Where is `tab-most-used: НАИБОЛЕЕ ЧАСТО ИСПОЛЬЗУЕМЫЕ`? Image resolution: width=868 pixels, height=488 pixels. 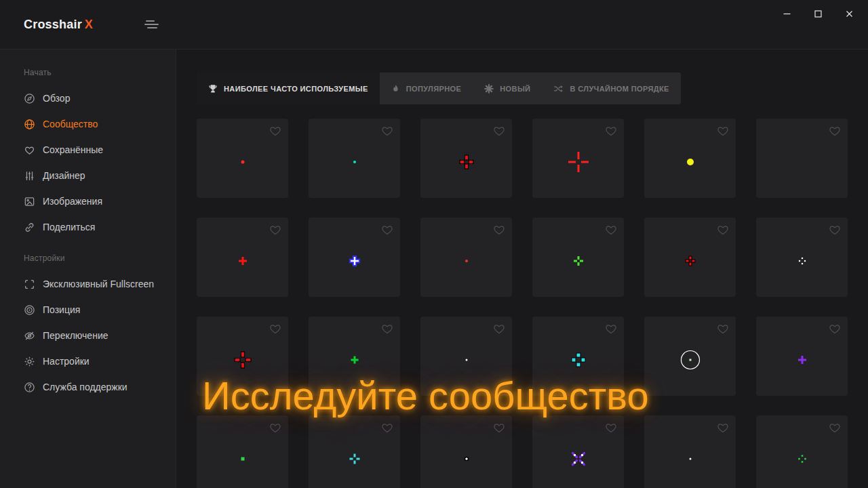
tab-most-used: НАИБОЛЕЕ ЧАСТО ИСПОЛЬЗУЕМЫЕ is located at coordinates (288, 88).